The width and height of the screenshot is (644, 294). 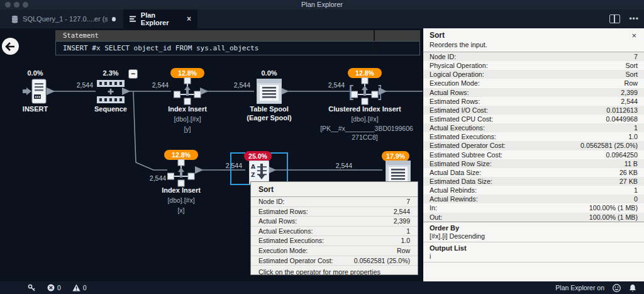 I want to click on key-icon, so click(x=31, y=288).